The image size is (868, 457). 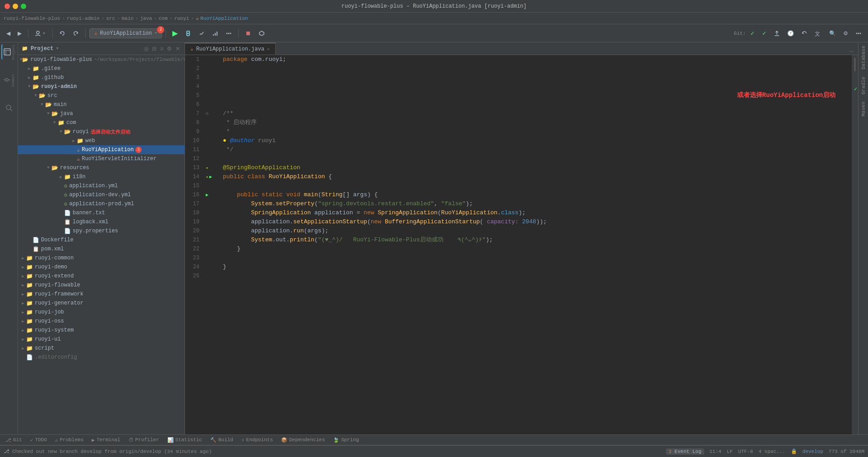 What do you see at coordinates (14, 440) in the screenshot?
I see `bottom-tab-git: ⎇ Git` at bounding box center [14, 440].